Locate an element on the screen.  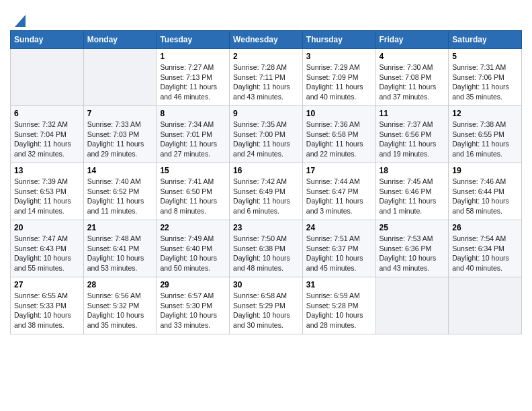
day-number: 27 is located at coordinates (47, 285).